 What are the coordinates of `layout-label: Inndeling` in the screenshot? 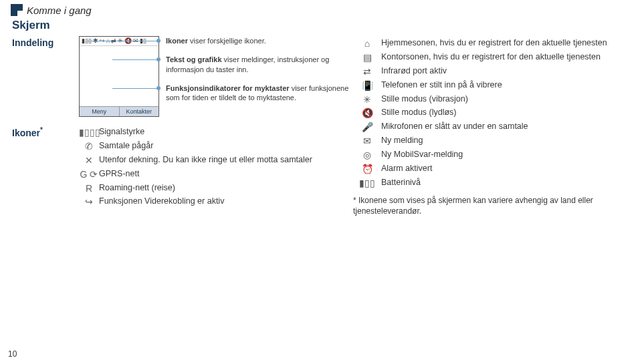 It's located at (45, 76).